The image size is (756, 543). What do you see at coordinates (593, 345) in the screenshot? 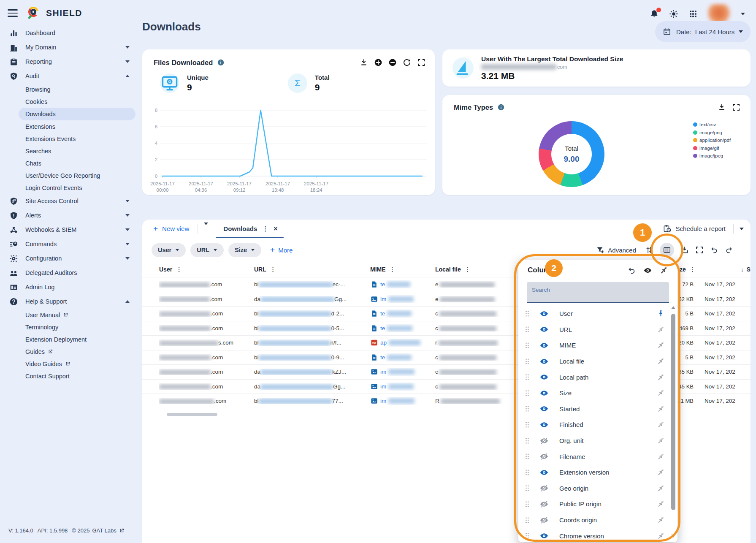
I see `column-list-item: MIME` at bounding box center [593, 345].